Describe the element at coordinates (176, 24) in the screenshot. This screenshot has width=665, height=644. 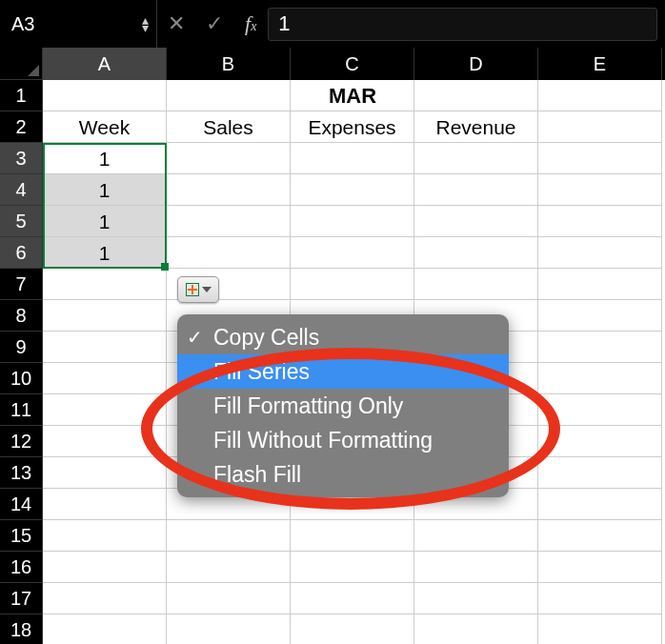
I see `cancel-icon: ✕` at that location.